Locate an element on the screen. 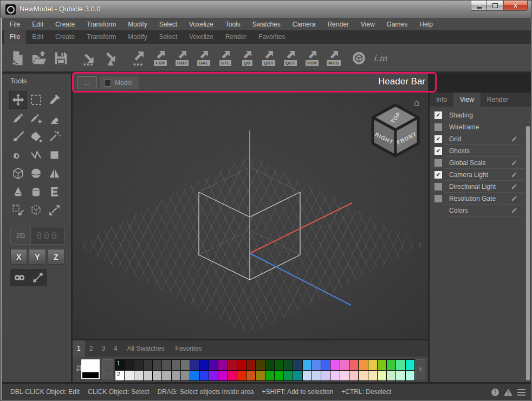  tool-pencil is located at coordinates (18, 118).